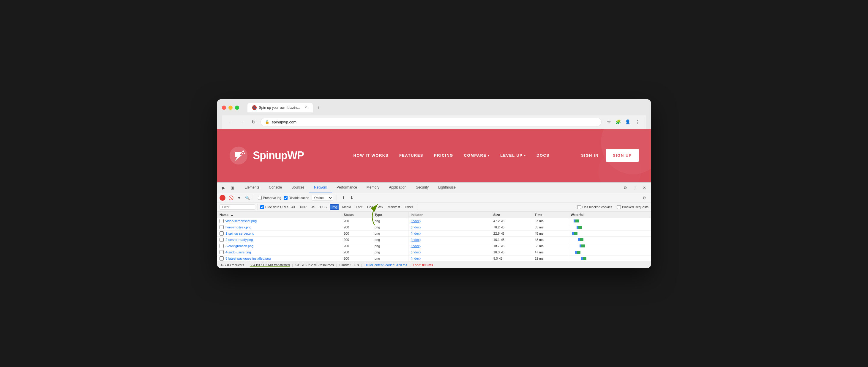 This screenshot has width=868, height=367. What do you see at coordinates (247, 198) in the screenshot?
I see `search-filter-button: 🔍` at bounding box center [247, 198].